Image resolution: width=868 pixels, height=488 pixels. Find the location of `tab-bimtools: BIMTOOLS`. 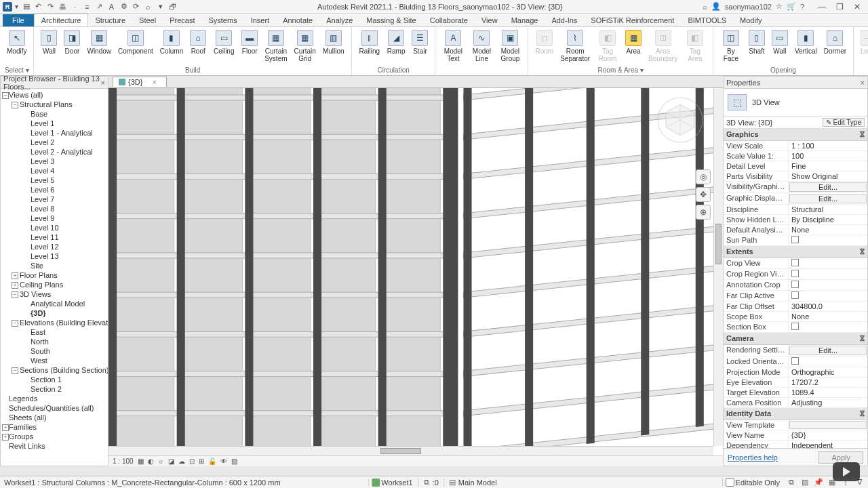

tab-bimtools: BIMTOOLS is located at coordinates (707, 20).